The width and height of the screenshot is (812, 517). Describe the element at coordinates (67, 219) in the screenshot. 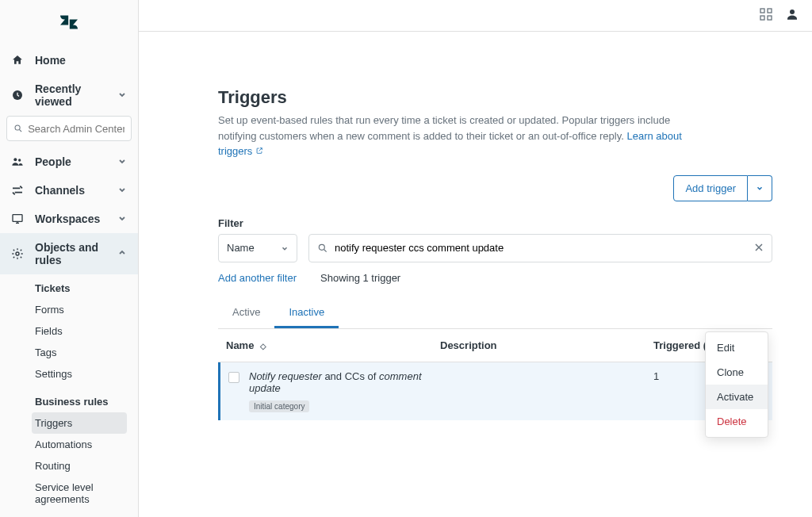

I see `nav-workspaces-label: Workspaces` at that location.